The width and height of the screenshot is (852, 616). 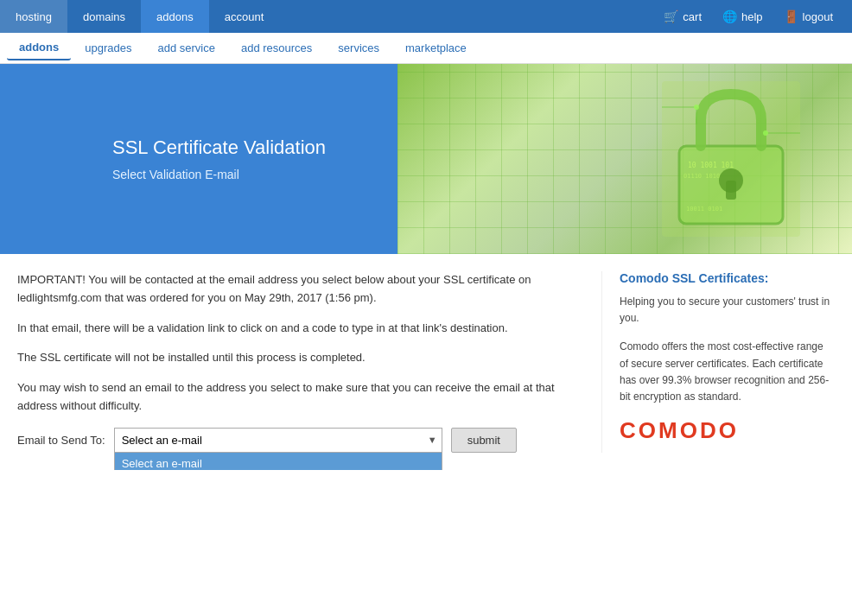 I want to click on email-select-wrapper: Select an e-mail pw-96737da6cd — 08858@p…, so click(x=278, y=441).